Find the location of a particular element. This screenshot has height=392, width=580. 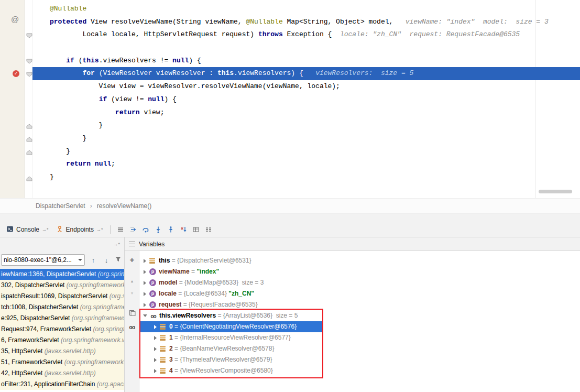

code-line: Locale locale, HttpServletRequest reques… is located at coordinates (306, 35).